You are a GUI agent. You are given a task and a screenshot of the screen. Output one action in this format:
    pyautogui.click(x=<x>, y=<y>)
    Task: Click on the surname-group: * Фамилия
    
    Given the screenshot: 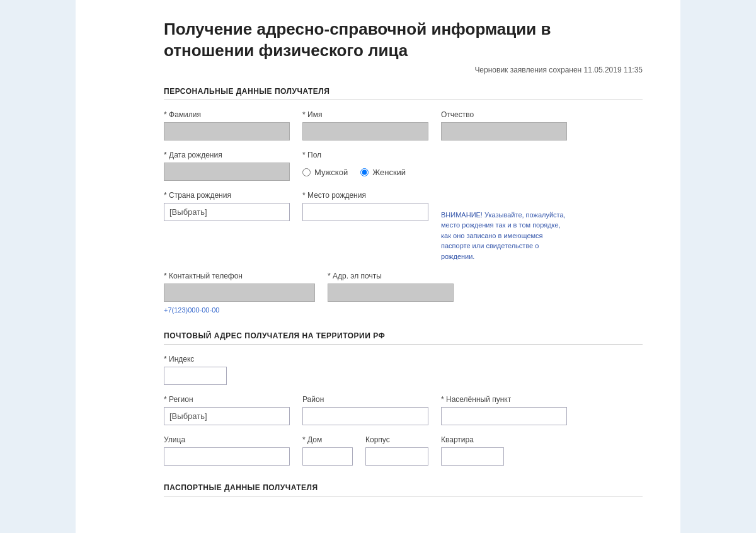 What is the action you would take?
    pyautogui.click(x=227, y=125)
    